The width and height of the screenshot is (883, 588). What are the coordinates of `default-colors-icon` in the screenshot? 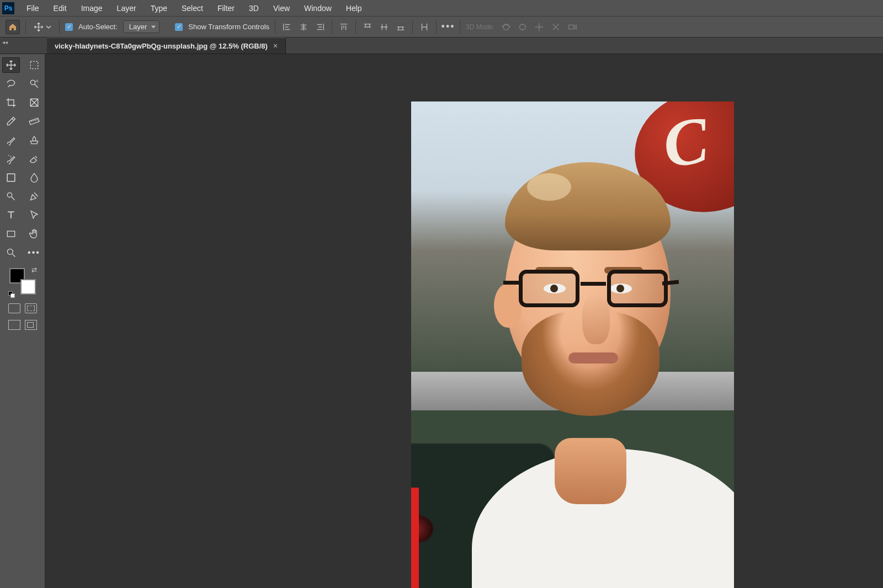 It's located at (11, 294).